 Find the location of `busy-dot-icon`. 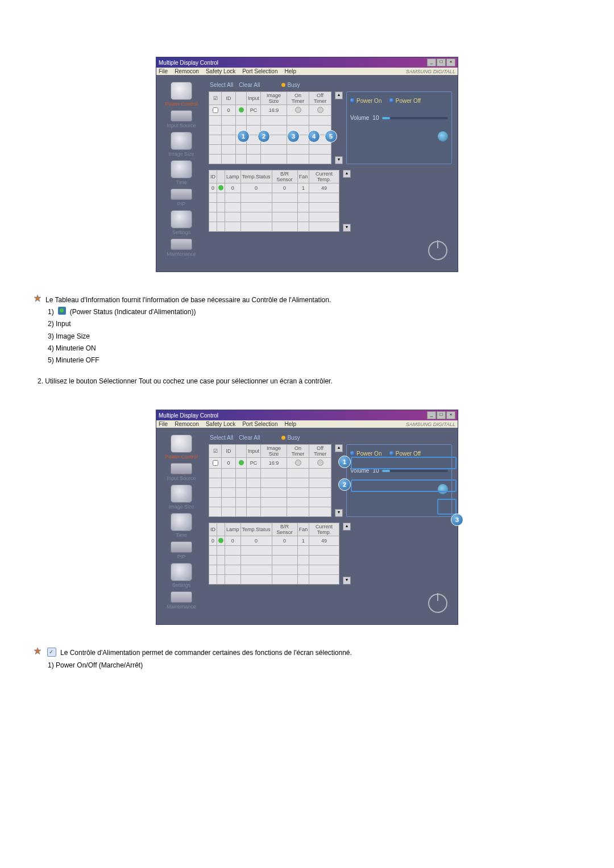

busy-dot-icon is located at coordinates (283, 85).